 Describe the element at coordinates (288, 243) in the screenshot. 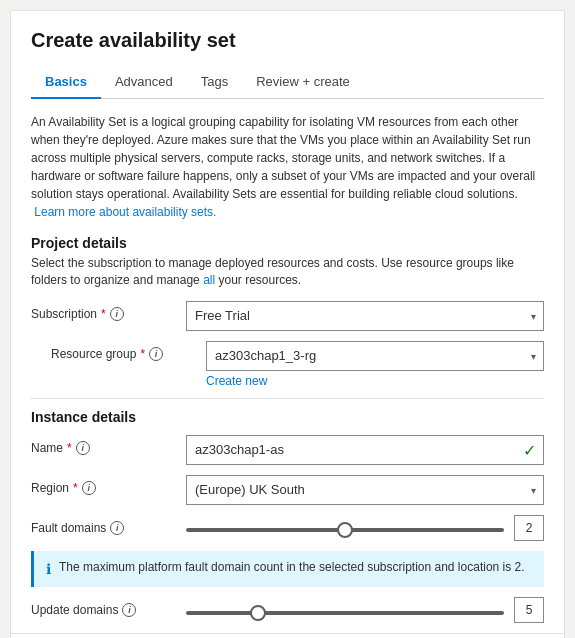

I see `project-details-title: Project details` at that location.